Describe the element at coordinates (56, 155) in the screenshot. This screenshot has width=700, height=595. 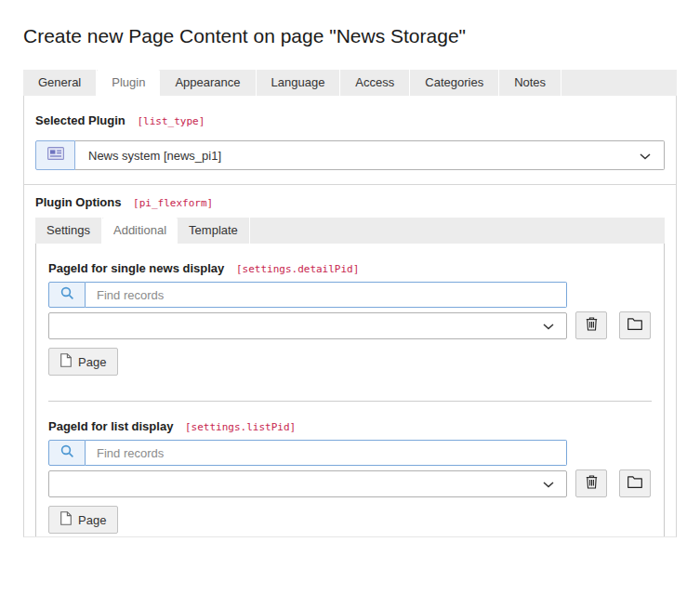
I see `newspaper-icon` at that location.